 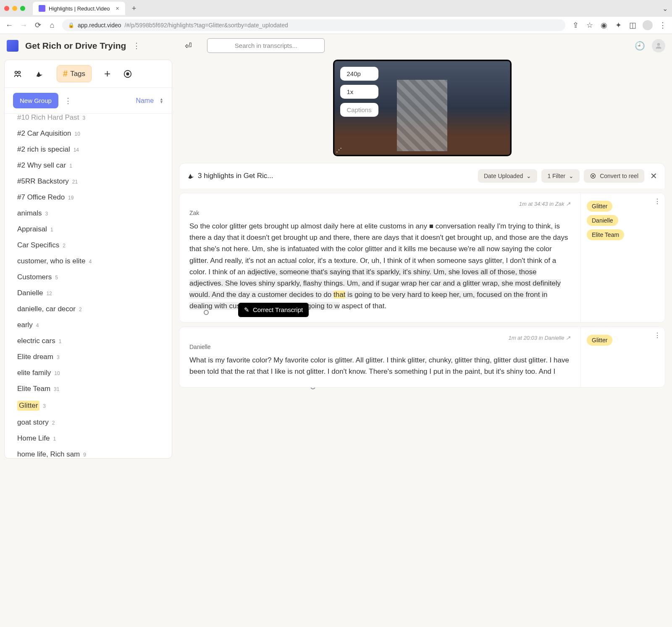 What do you see at coordinates (423, 108) in the screenshot?
I see `video-player: 240p 1x Captions ⋰` at bounding box center [423, 108].